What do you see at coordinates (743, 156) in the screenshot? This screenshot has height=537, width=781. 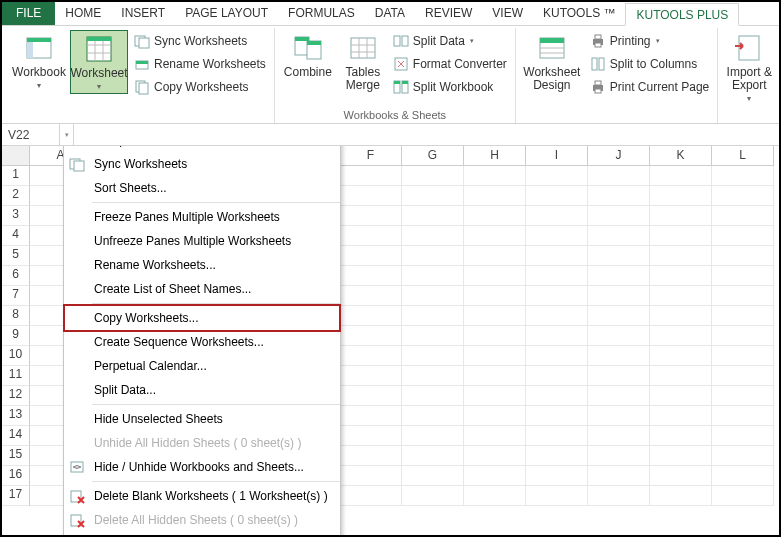 I see `column-header: L` at bounding box center [743, 156].